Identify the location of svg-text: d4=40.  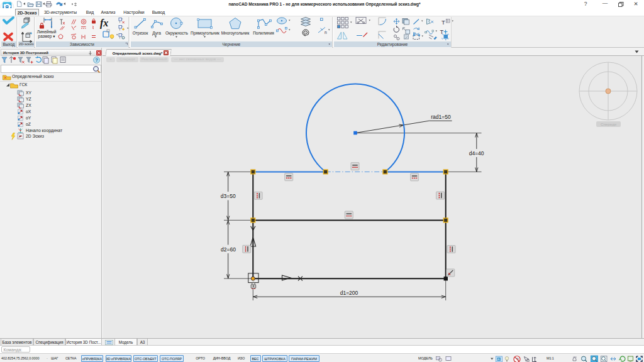
(477, 153).